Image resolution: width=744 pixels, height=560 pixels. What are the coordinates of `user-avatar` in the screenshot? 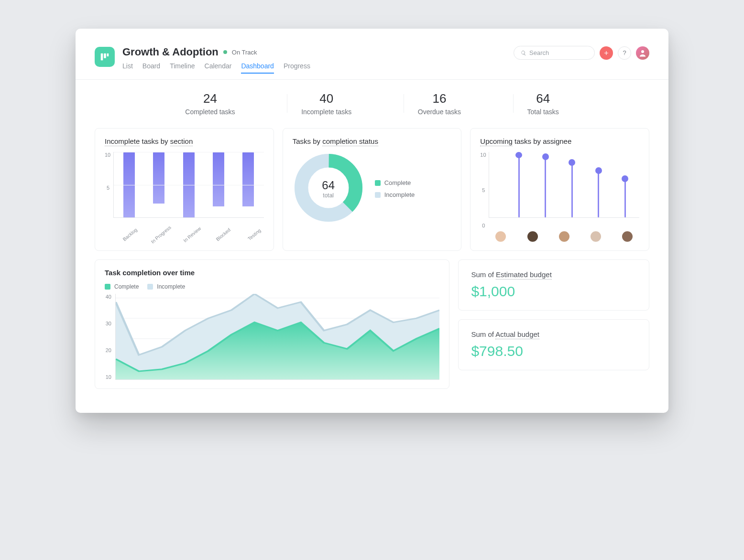 It's located at (643, 53).